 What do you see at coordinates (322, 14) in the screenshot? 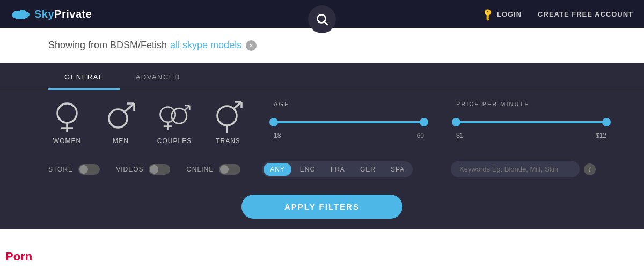
I see `header: SkyPrivate 🔑 LOGIN CREATE FREE ACCOUNT` at bounding box center [322, 14].